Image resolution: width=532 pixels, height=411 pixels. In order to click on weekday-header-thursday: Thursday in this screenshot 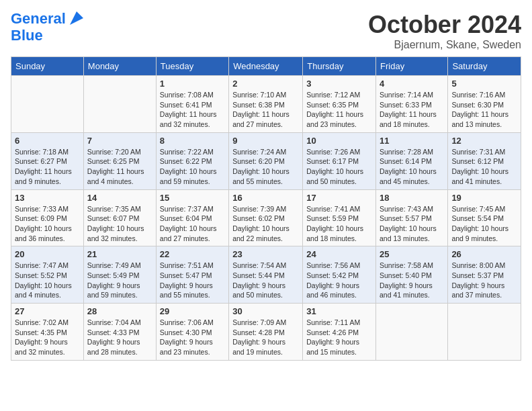, I will do `click(340, 66)`.